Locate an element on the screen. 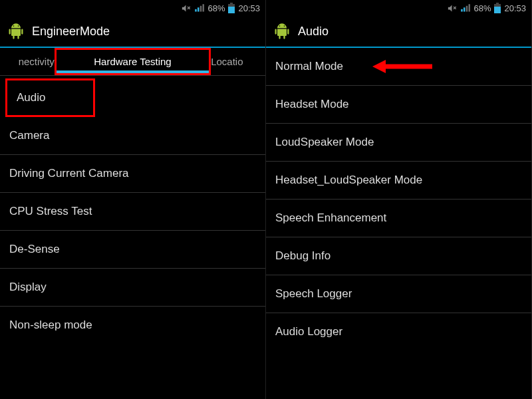 This screenshot has width=532, height=399. list-item-label: Debug Info is located at coordinates (303, 255).